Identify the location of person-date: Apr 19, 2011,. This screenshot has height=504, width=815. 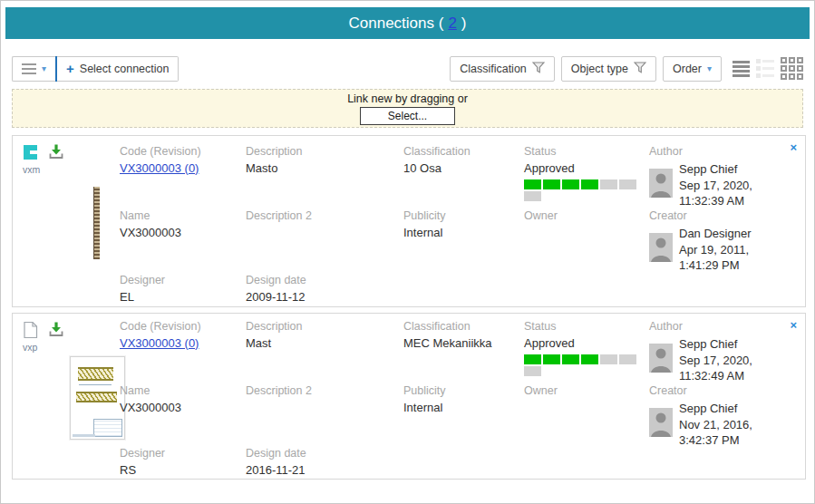
(715, 250).